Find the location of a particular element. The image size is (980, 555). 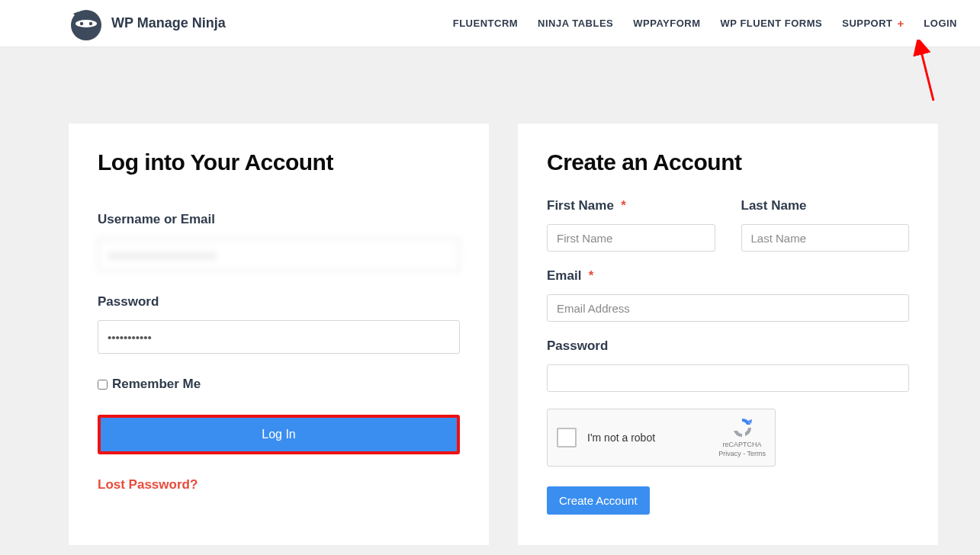

name-row: First Name * Last Name is located at coordinates (728, 225).